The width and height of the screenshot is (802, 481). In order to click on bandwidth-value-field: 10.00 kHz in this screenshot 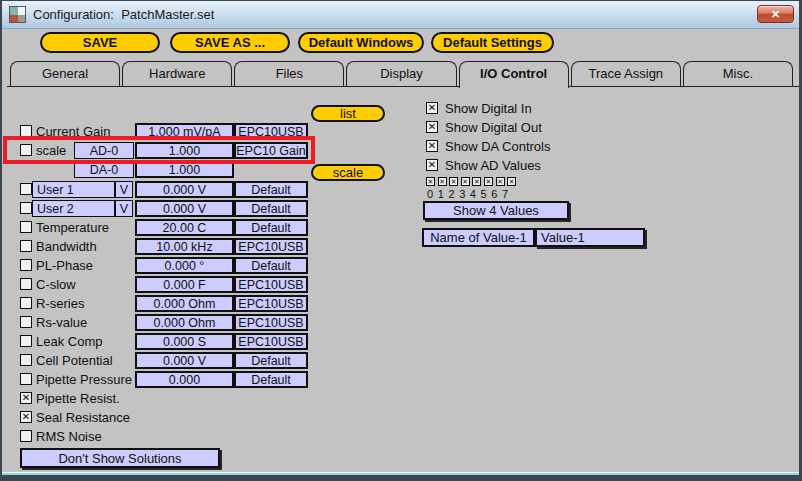, I will do `click(184, 246)`.